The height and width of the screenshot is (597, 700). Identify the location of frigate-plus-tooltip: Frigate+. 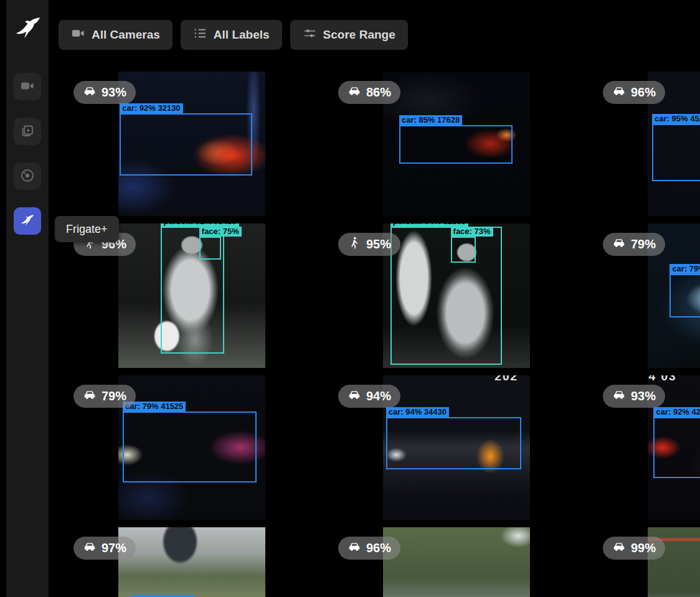
(87, 229).